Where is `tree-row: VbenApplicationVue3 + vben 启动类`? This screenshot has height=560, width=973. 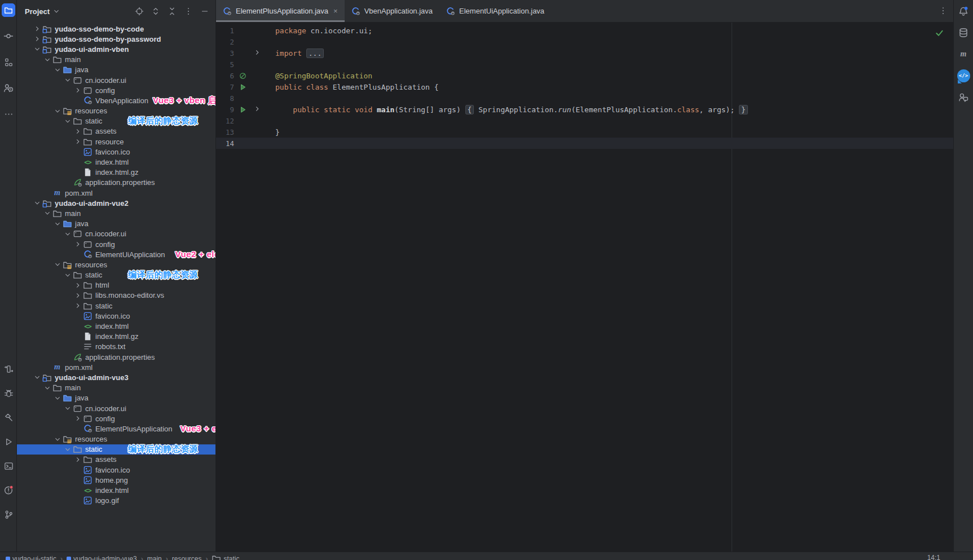 tree-row: VbenApplicationVue3 + vben 启动类 is located at coordinates (116, 100).